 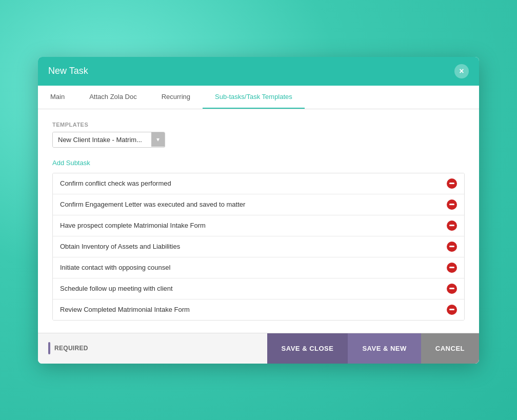 I want to click on subtask-text: Confirm conflict check was performed, so click(x=250, y=184).